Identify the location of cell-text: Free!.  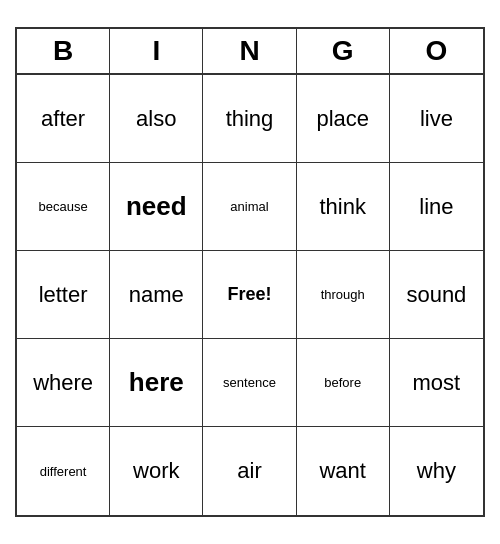
(249, 294).